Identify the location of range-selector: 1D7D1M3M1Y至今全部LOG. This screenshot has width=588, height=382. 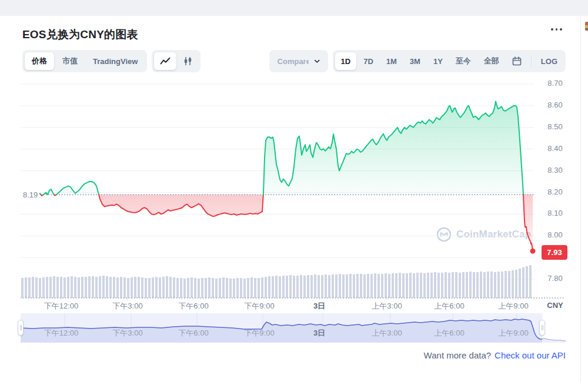
(449, 61).